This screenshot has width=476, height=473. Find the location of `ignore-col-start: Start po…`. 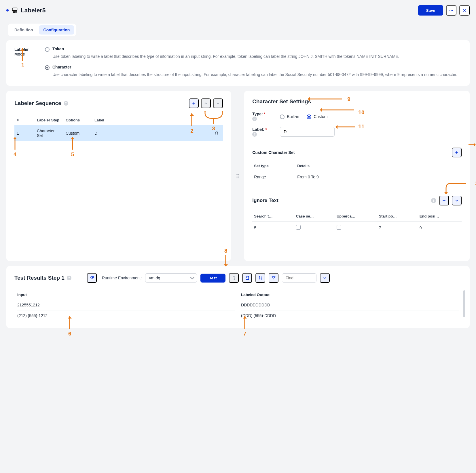

ignore-col-start: Start po… is located at coordinates (397, 216).